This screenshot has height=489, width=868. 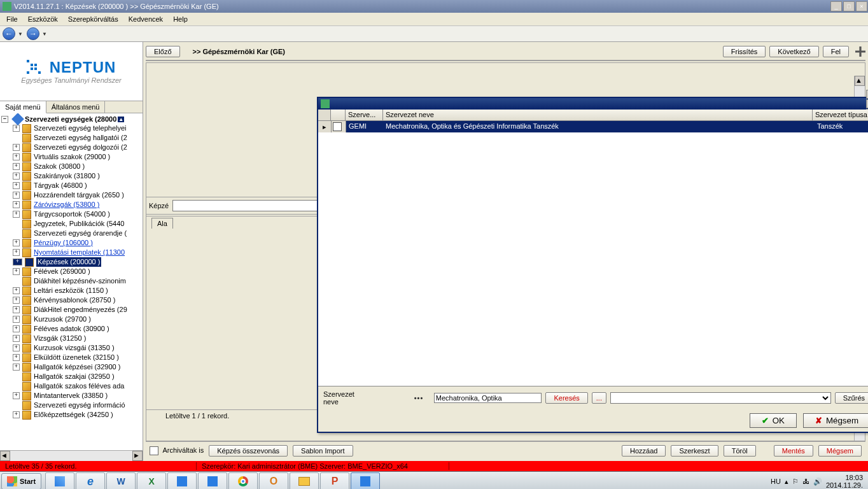 What do you see at coordinates (154, 451) in the screenshot?
I see `archived-checkbox` at bounding box center [154, 451].